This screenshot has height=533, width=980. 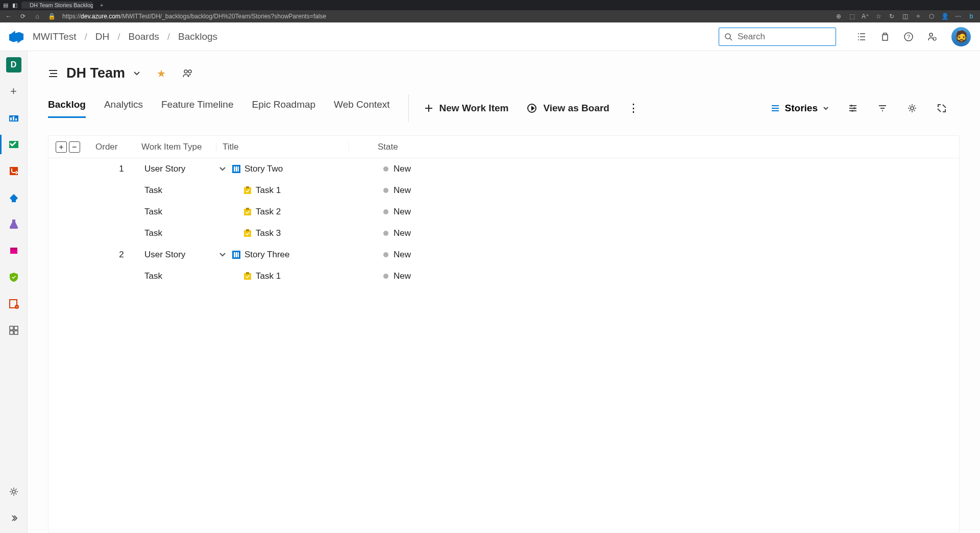 I want to click on column-options-icon, so click(x=853, y=108).